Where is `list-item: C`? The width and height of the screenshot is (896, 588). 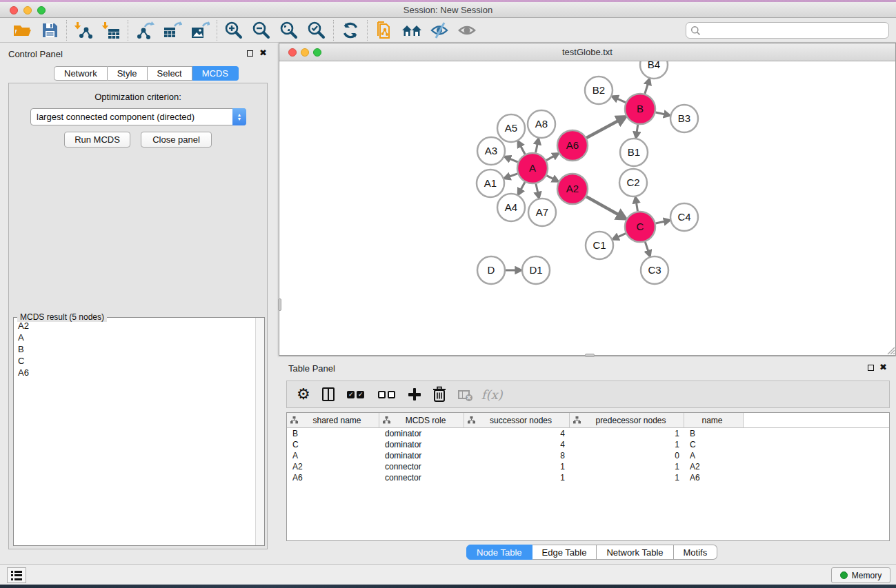
list-item: C is located at coordinates (135, 361).